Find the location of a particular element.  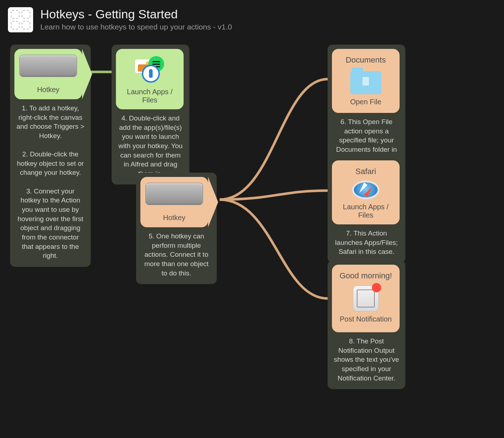

folder-icon is located at coordinates (366, 83).